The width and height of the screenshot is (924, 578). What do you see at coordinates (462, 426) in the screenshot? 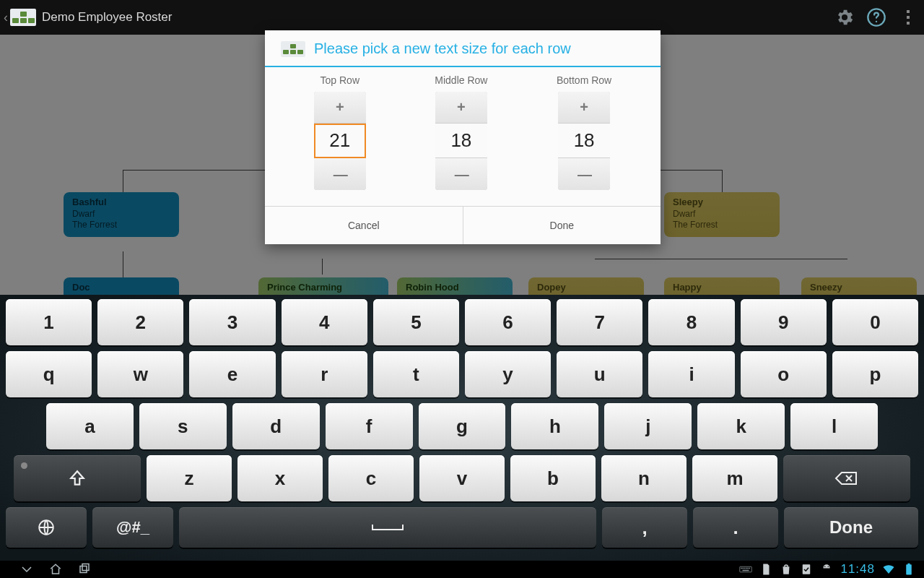
I see `key-g: g` at bounding box center [462, 426].